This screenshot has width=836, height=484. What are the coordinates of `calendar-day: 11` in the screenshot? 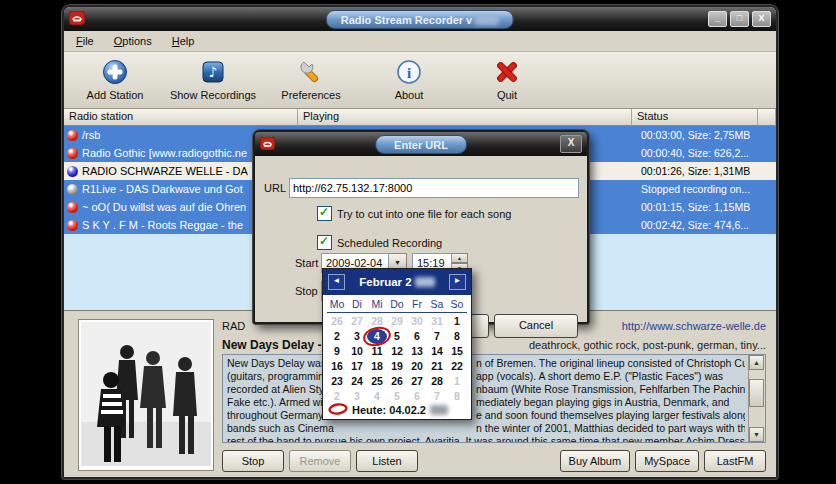 It's located at (377, 352).